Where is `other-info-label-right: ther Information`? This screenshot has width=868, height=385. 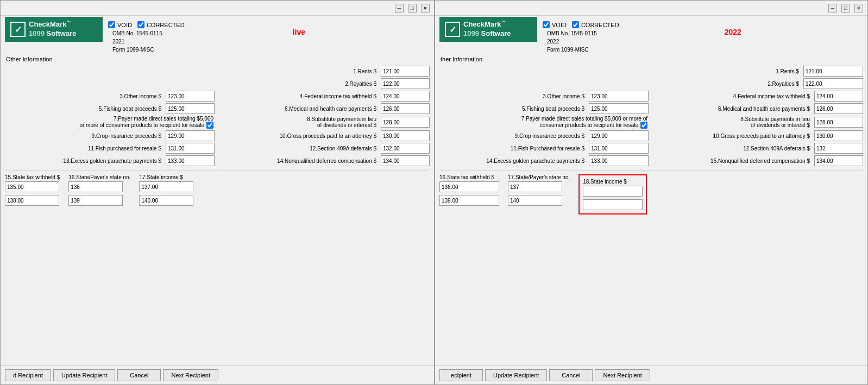
other-info-label-right: ther Information is located at coordinates (651, 59).